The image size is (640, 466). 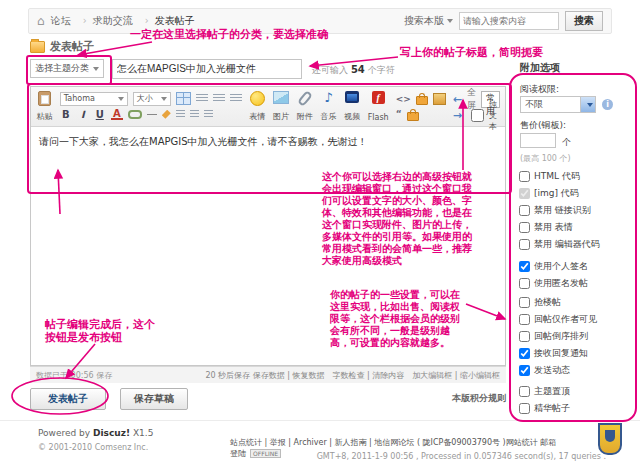 What do you see at coordinates (422, 100) in the screenshot?
I see `hidden-content-lock-icon` at bounding box center [422, 100].